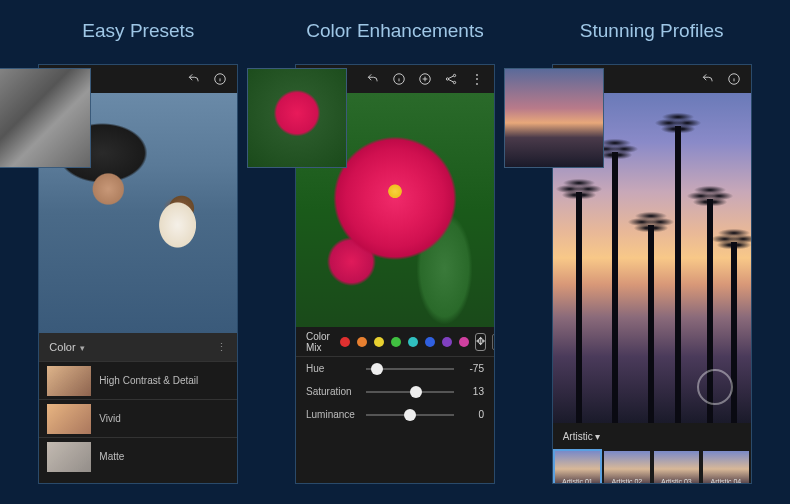 The height and width of the screenshot is (504, 790). What do you see at coordinates (425, 79) in the screenshot?
I see `add-icon` at bounding box center [425, 79].